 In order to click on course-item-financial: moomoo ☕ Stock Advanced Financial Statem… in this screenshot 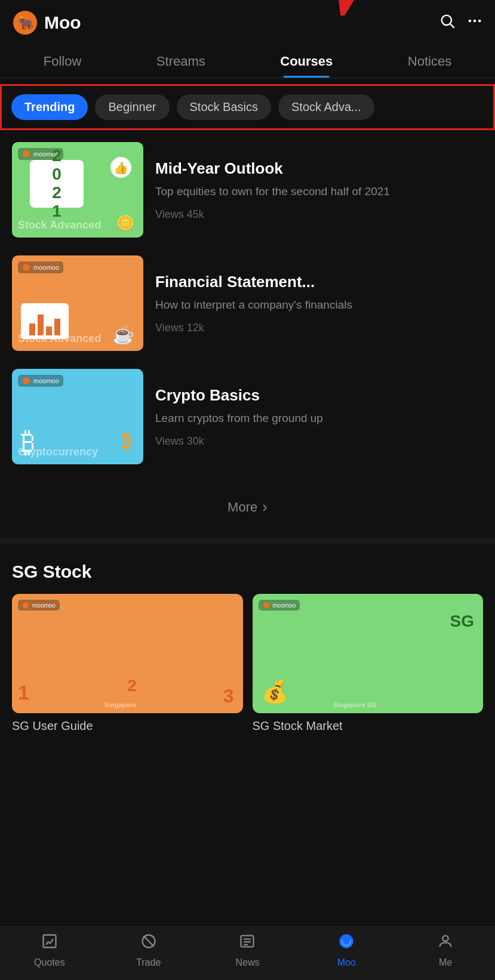, I will do `click(247, 303)`.